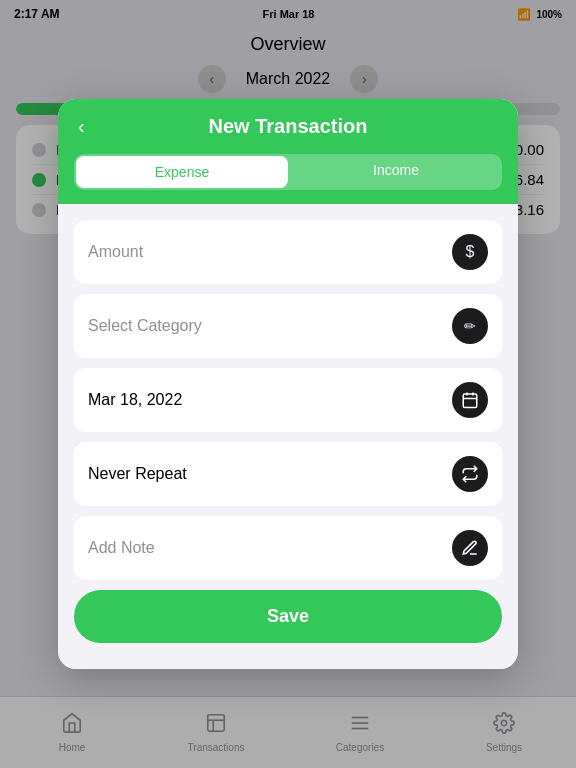 The height and width of the screenshot is (768, 576). I want to click on amount-field: Amount $, so click(288, 252).